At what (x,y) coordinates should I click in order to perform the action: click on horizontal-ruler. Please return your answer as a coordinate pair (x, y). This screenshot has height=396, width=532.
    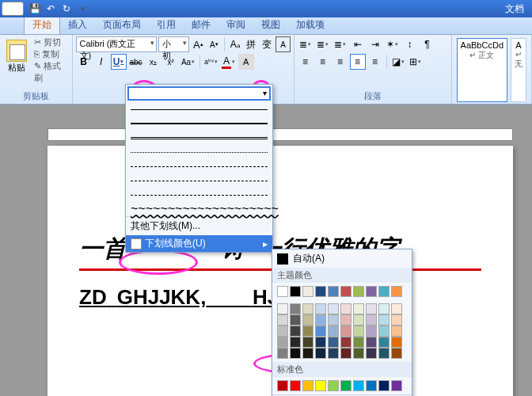
    Looking at the image, I should click on (280, 135).